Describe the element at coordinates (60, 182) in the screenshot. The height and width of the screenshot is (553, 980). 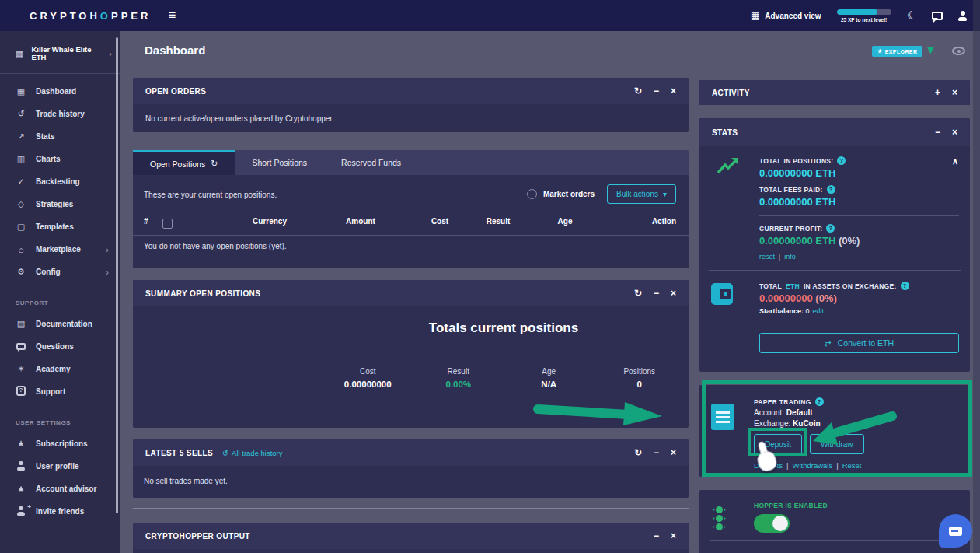
I see `sidebar-item-backtesting: ✓ Backtesting` at that location.